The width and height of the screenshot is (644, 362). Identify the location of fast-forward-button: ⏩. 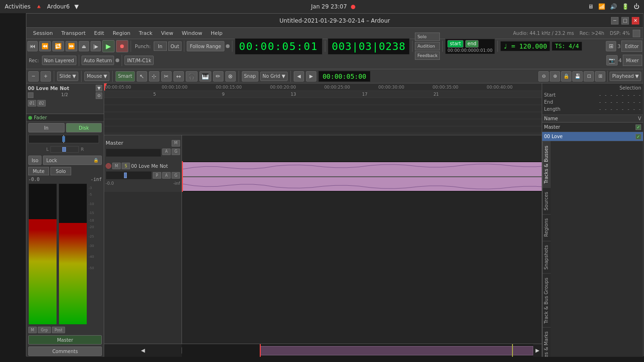
(72, 46).